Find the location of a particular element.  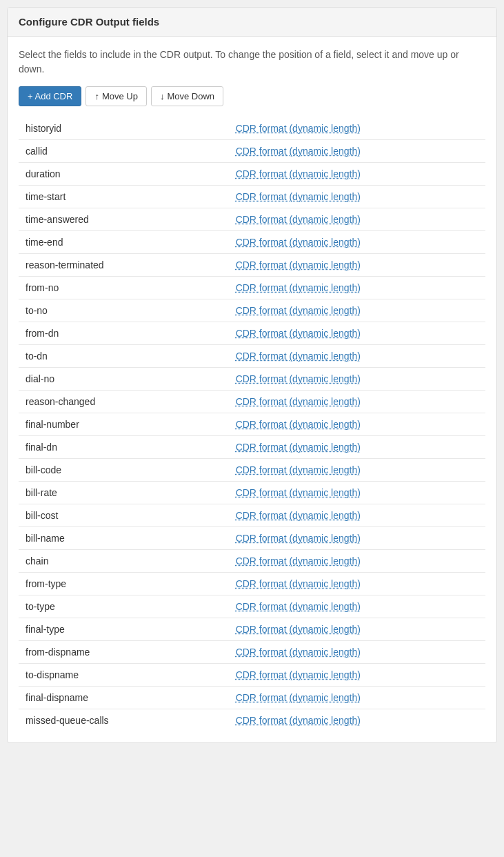

field-name-cell: dial-no is located at coordinates (124, 380).